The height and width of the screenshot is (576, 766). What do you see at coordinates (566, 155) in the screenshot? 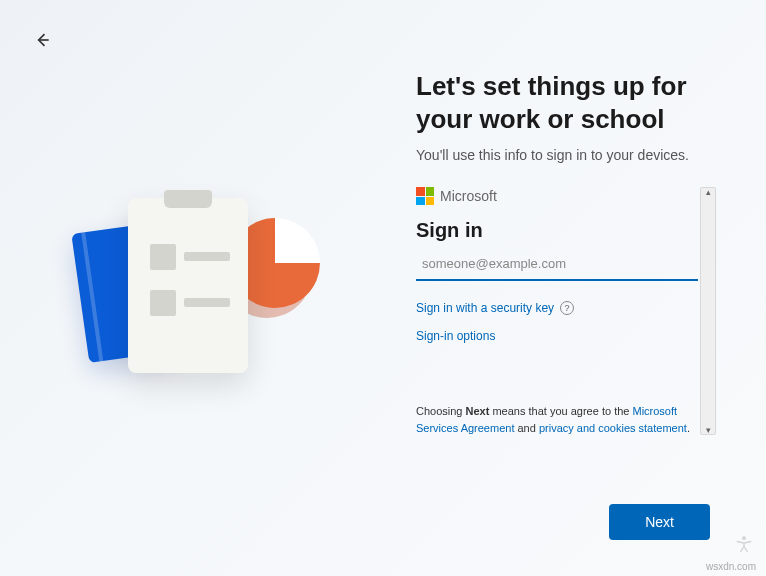
I see `page-subtitle: You'll use this info to sign in to your …` at bounding box center [566, 155].